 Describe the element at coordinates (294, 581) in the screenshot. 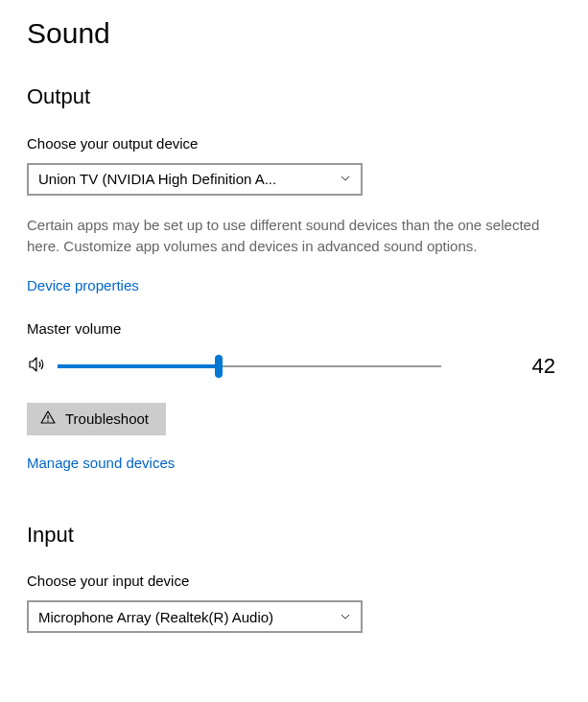

I see `input-device-label: Choose your input device` at that location.